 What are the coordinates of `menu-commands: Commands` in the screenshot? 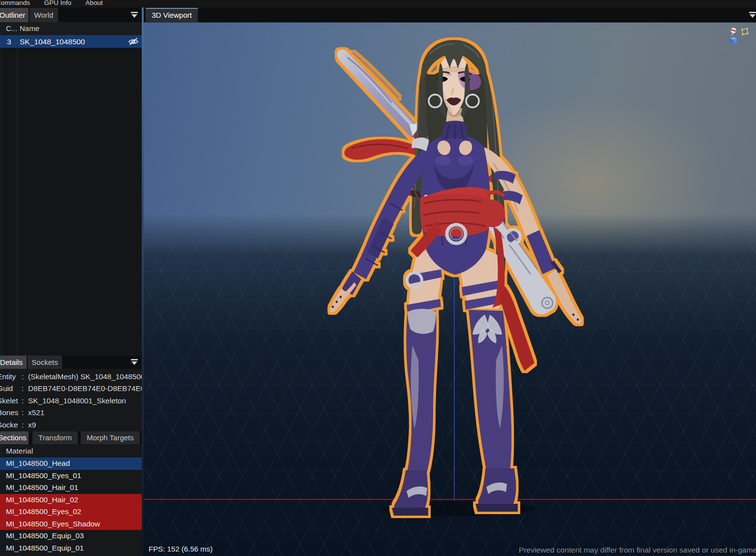 It's located at (15, 4).